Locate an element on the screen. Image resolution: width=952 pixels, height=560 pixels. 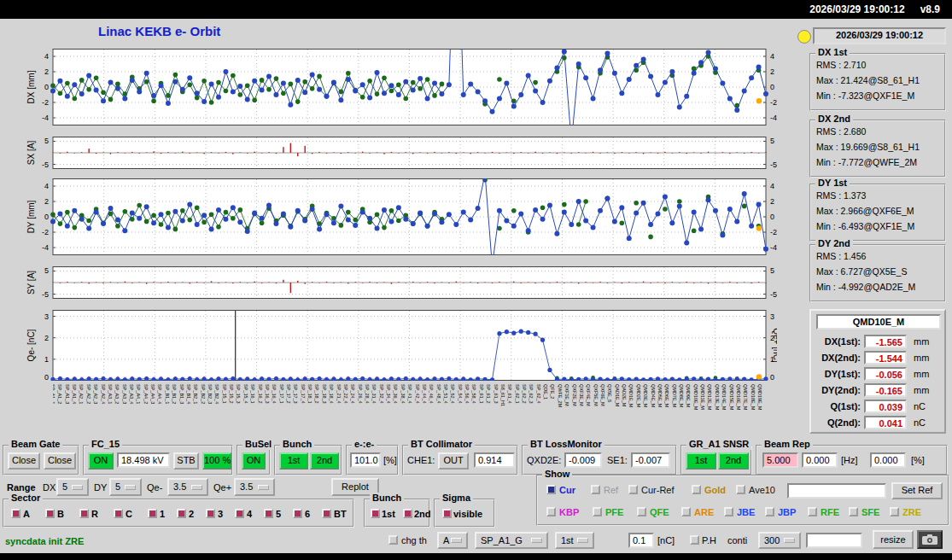
threshold-value: 0.1 is located at coordinates (641, 540).